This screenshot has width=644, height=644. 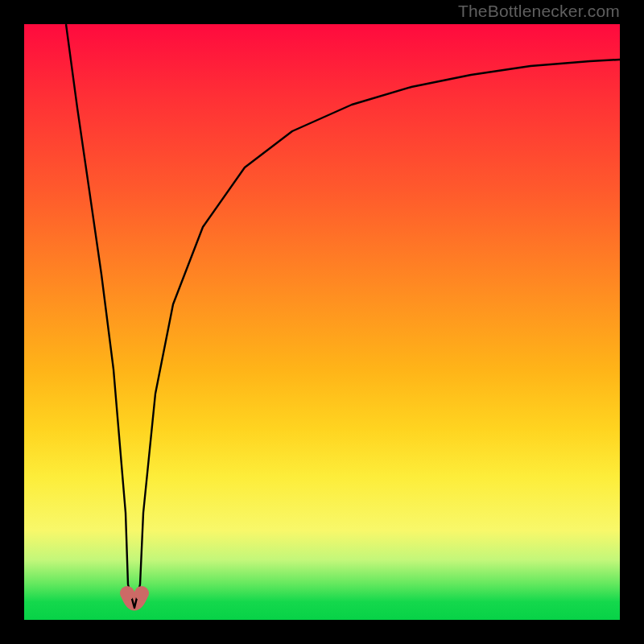 What do you see at coordinates (539, 11) in the screenshot?
I see `watermark-text: TheBottlenecker.com` at bounding box center [539, 11].